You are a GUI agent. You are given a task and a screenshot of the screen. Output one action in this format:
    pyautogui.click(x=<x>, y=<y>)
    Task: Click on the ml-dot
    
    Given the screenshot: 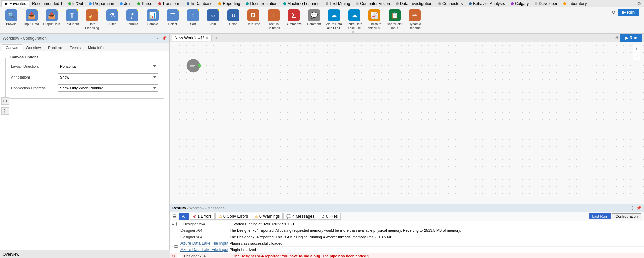 What is the action you would take?
    pyautogui.click(x=285, y=4)
    